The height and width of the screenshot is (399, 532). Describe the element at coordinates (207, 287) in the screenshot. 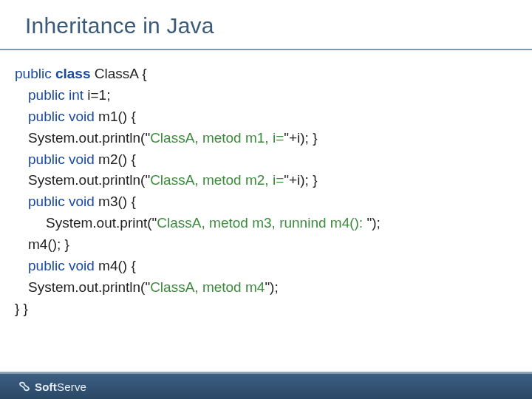

I see `string-literal: ClassA, metod m4` at that location.